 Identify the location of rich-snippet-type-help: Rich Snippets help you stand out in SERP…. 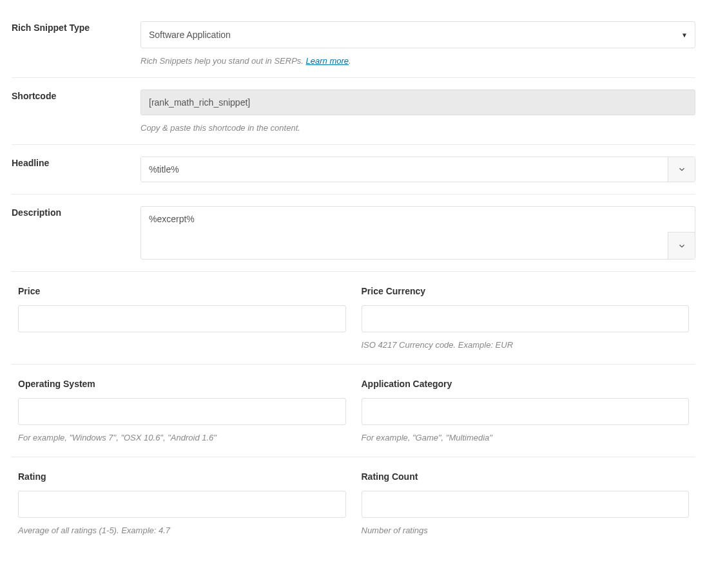
(418, 61).